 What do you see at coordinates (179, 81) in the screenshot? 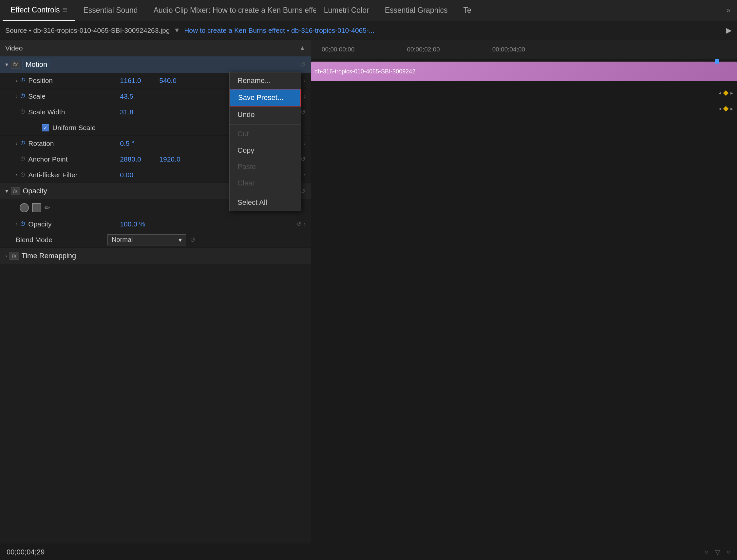
I see `position-y-value: 540.0` at bounding box center [179, 81].